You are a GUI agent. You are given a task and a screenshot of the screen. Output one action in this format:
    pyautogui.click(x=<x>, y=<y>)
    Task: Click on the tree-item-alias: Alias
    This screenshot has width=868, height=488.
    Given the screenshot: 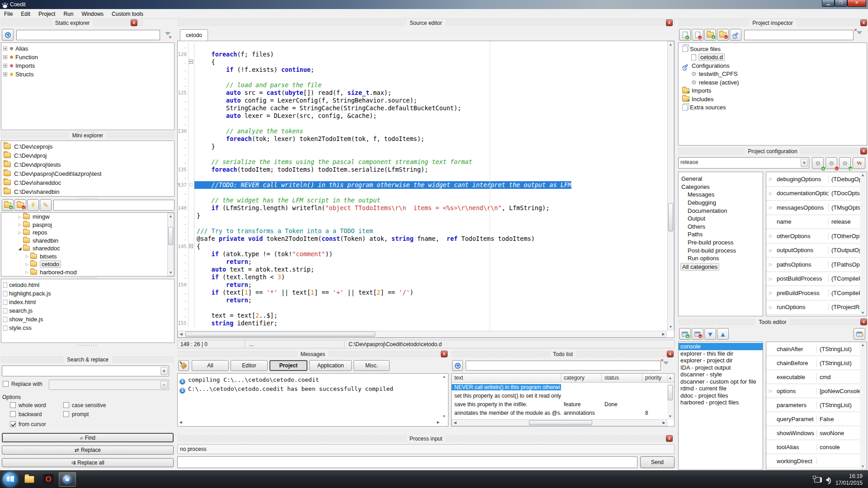 What is the action you would take?
    pyautogui.click(x=89, y=49)
    